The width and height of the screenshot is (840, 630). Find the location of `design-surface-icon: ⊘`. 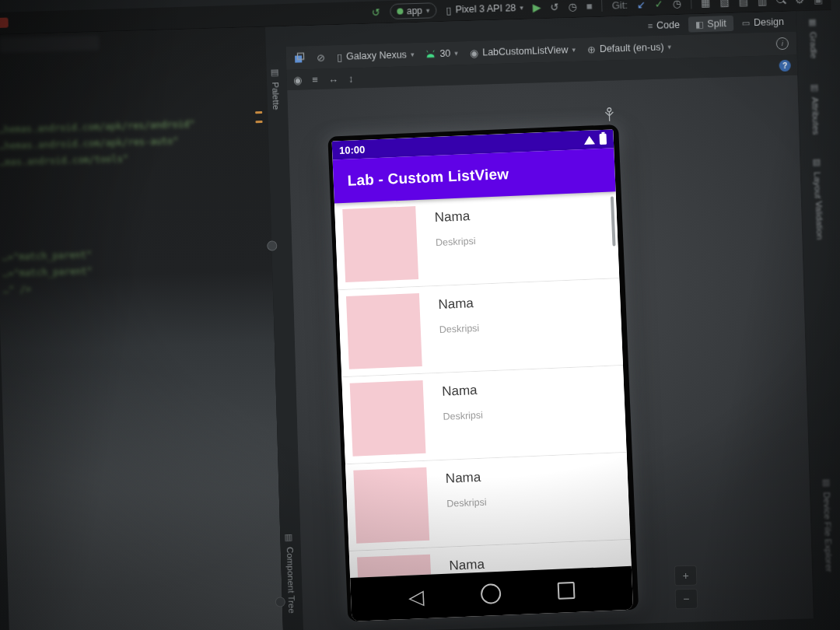

design-surface-icon: ⊘ is located at coordinates (320, 58).